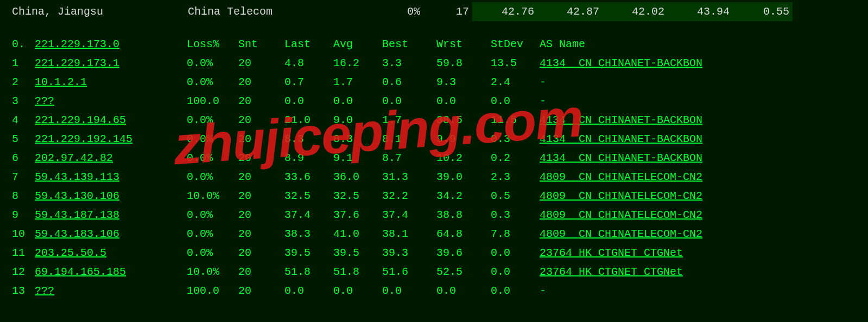  What do you see at coordinates (354, 44) in the screenshot?
I see `hdr-avg: Avg` at bounding box center [354, 44].